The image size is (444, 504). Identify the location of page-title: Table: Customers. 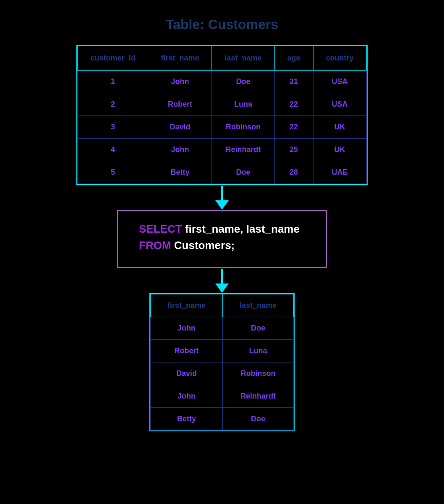
(222, 24).